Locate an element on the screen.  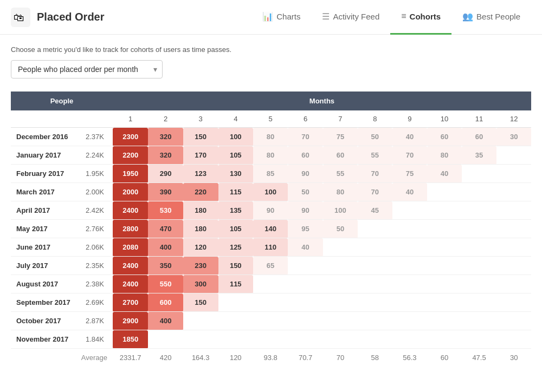
average-value: 70 is located at coordinates (340, 358).